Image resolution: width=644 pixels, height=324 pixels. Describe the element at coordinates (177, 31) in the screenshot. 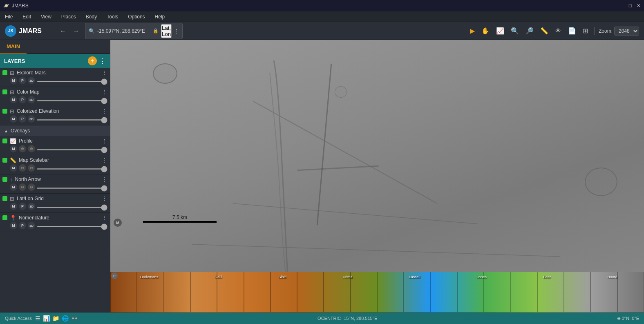

I see `dropdown-icon: ⋮` at that location.